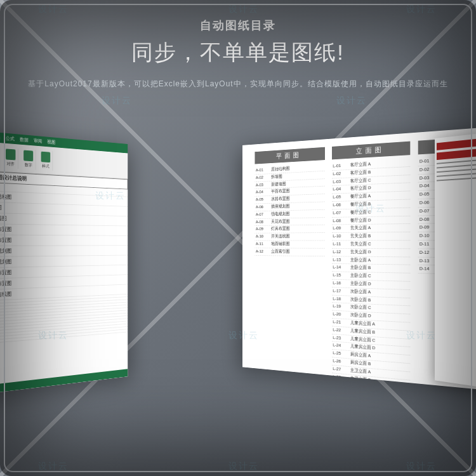 Image resolution: width=476 pixels, height=476 pixels. What do you see at coordinates (38, 141) in the screenshot?
I see `tab-review: 审阅` at bounding box center [38, 141].